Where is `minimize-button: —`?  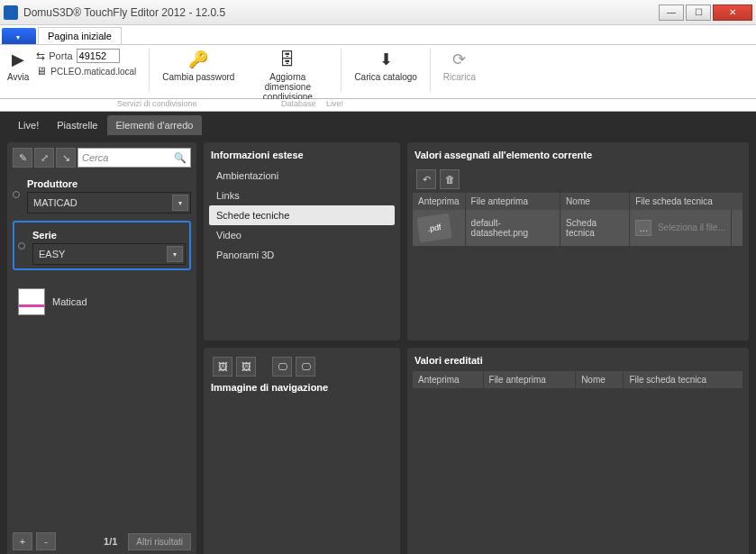
minimize-button: — is located at coordinates (671, 13).